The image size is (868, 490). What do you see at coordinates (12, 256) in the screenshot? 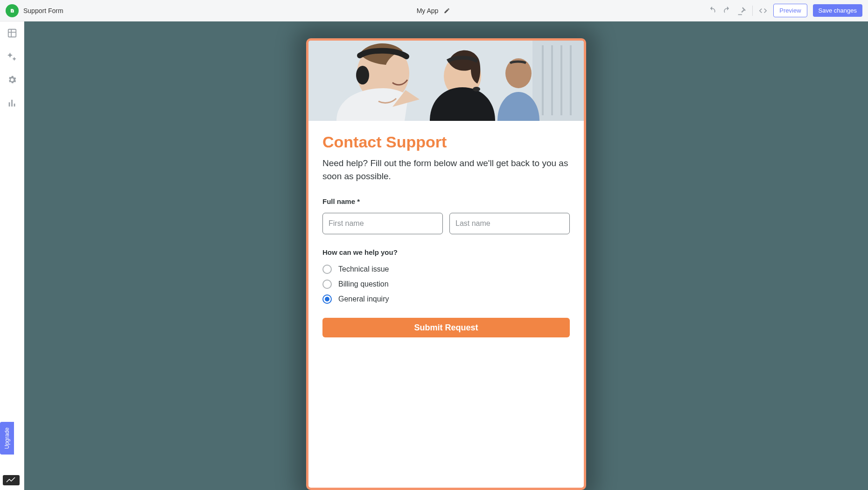
I see `left-sidebar` at bounding box center [12, 256].